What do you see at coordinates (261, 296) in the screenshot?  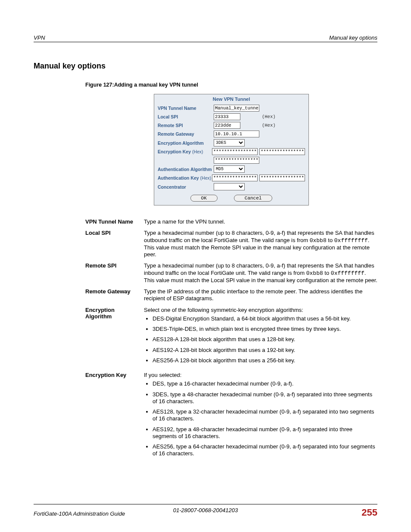 I see `def-remote-gateway: Type the IP address of the public interf…` at bounding box center [261, 296].